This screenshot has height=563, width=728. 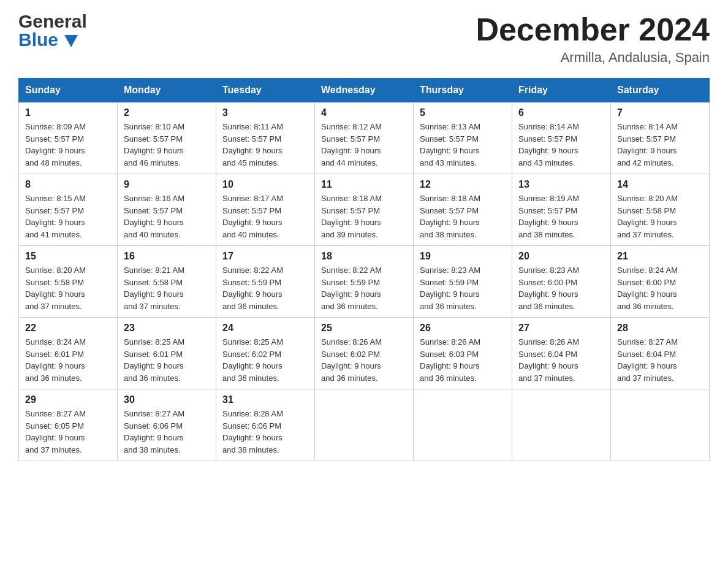 I want to click on calendar-cell: 16 Sunrise: 8:21 AM Sunset: 5:58 PM Dayl…, so click(x=167, y=282).